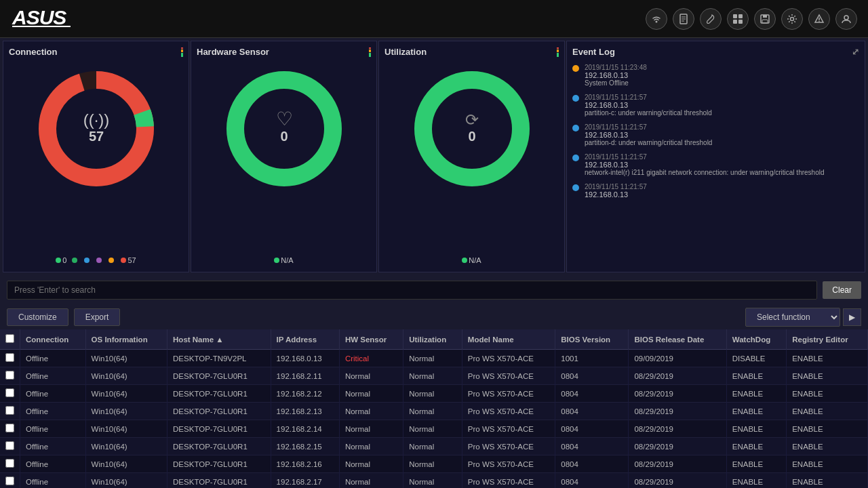  Describe the element at coordinates (10, 340) in the screenshot. I see `th-checkbox` at that location.